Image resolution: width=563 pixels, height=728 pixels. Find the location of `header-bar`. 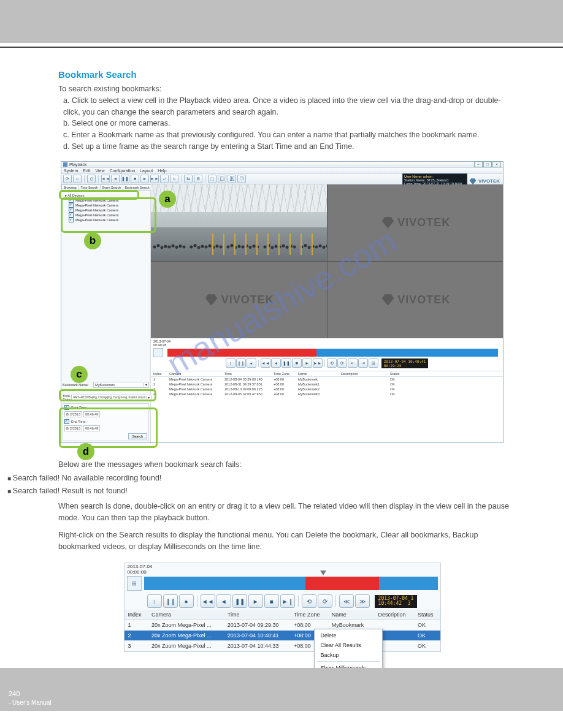

header-bar is located at coordinates (282, 21).